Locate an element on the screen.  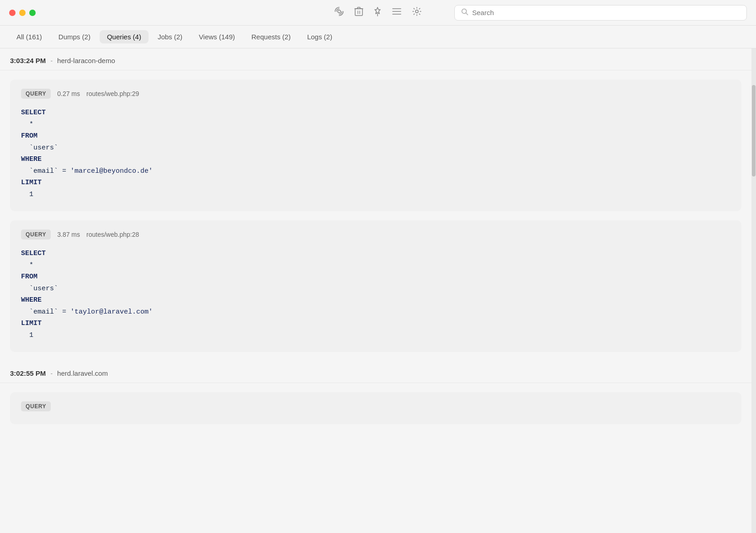
scrollbar is located at coordinates (754, 291).